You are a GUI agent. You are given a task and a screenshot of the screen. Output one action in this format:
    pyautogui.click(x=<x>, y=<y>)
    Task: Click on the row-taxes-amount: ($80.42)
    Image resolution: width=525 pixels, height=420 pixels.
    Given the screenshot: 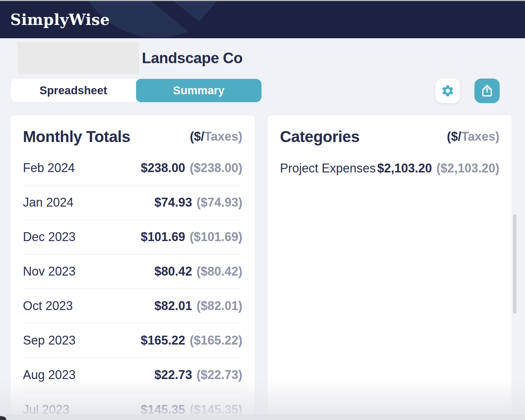 What is the action you would take?
    pyautogui.click(x=219, y=271)
    